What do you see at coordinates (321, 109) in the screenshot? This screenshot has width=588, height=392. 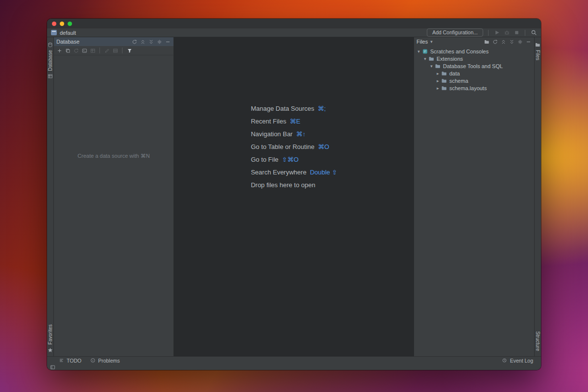 I see `shortcut-keys: ⌘;` at bounding box center [321, 109].